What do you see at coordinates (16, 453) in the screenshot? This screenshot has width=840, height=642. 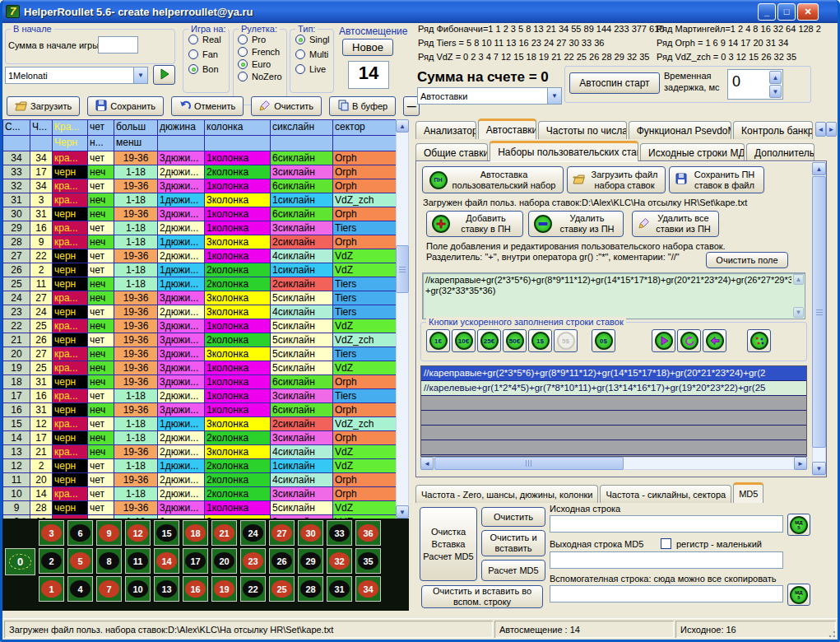 I see `spin-cell: 13` at bounding box center [16, 453].